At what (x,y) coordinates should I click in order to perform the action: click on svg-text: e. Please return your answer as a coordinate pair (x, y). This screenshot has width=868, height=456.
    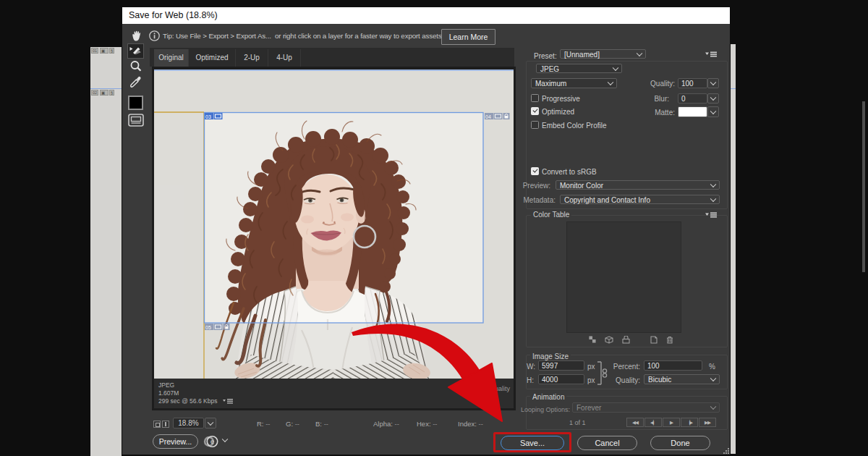
    Looking at the image, I should click on (213, 442).